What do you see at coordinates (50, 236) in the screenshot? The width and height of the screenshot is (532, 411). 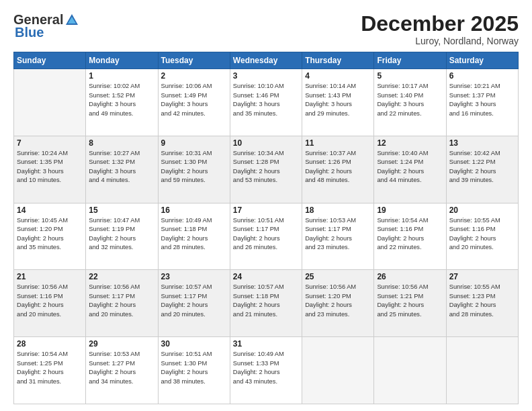 I see `table-cell: 14Sunrise: 10:45 AMSunset: 1:20 PMDaylig…` at bounding box center [50, 236].